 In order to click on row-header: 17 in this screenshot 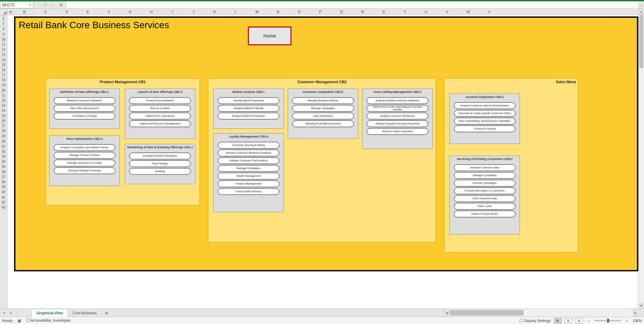, I will do `click(3, 75)`.